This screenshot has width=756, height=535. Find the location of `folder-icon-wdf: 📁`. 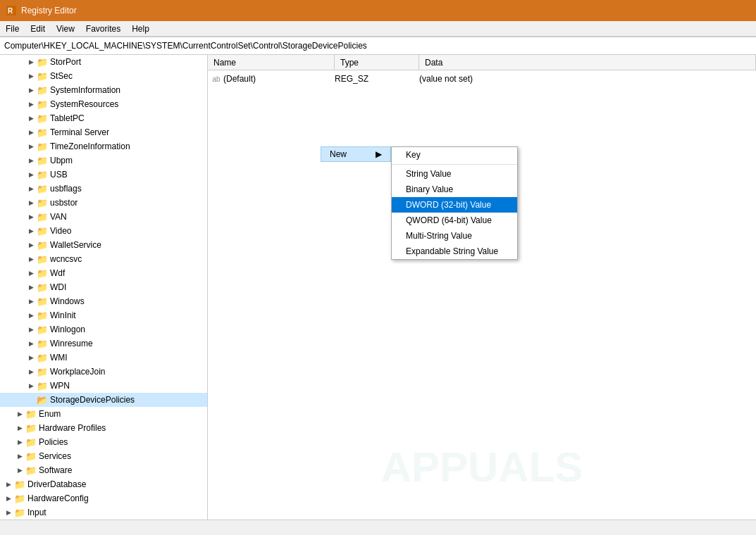

folder-icon-wdf: 📁 is located at coordinates (42, 273).